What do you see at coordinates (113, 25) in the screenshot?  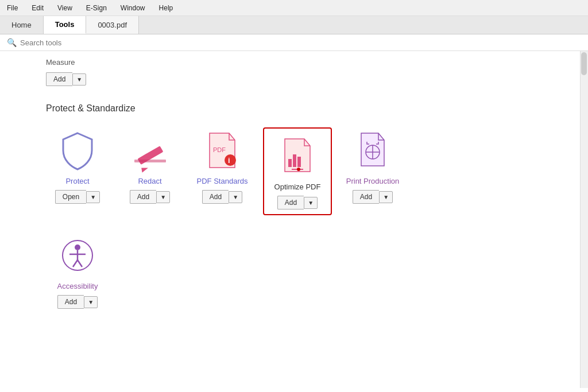 I see `tab-file: 0003.pdf` at bounding box center [113, 25].